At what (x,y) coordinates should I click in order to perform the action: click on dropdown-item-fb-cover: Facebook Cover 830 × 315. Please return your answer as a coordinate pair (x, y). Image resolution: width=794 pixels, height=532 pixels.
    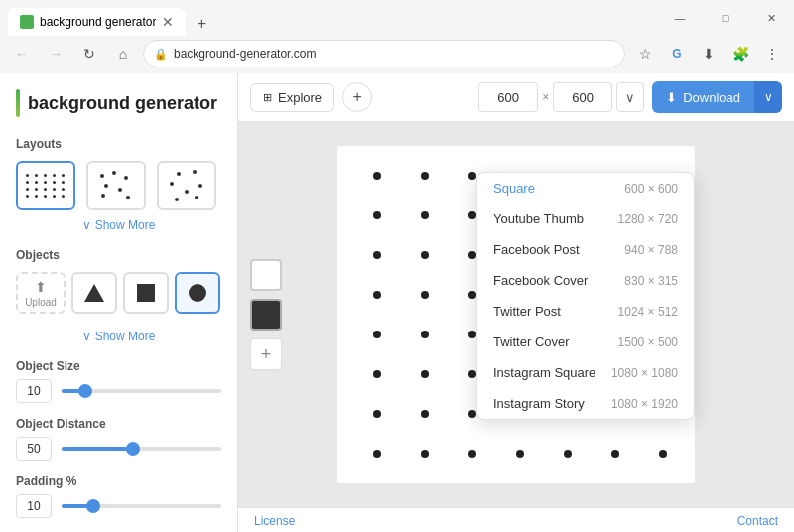
    Looking at the image, I should click on (586, 280).